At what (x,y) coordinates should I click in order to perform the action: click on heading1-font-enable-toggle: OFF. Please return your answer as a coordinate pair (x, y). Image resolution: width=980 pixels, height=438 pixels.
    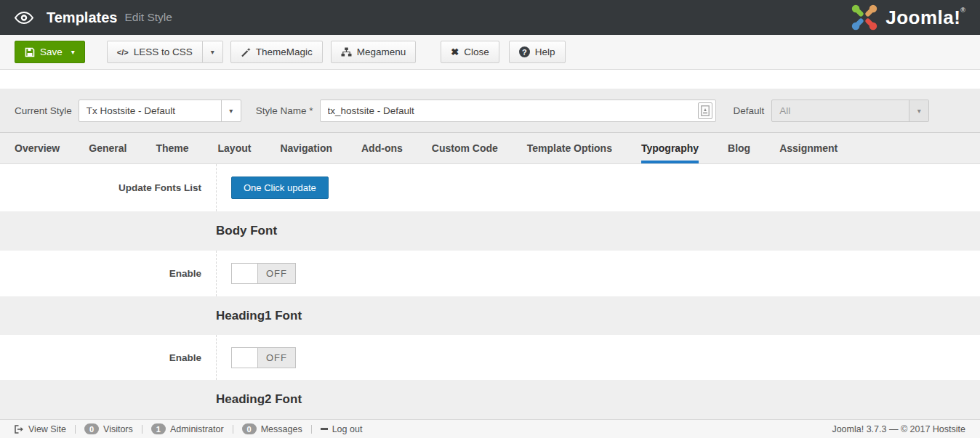
    Looking at the image, I should click on (263, 357).